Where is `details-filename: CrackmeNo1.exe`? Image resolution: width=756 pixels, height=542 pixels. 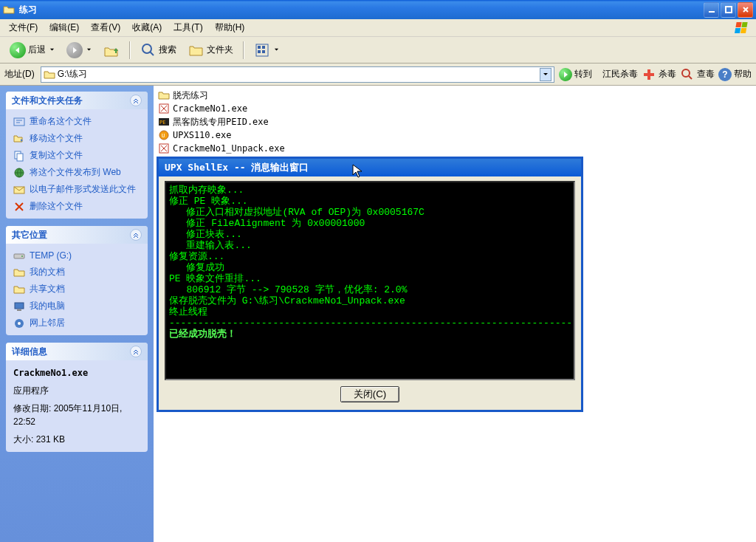
details-filename: CrackmeNo1.exe is located at coordinates (77, 373).